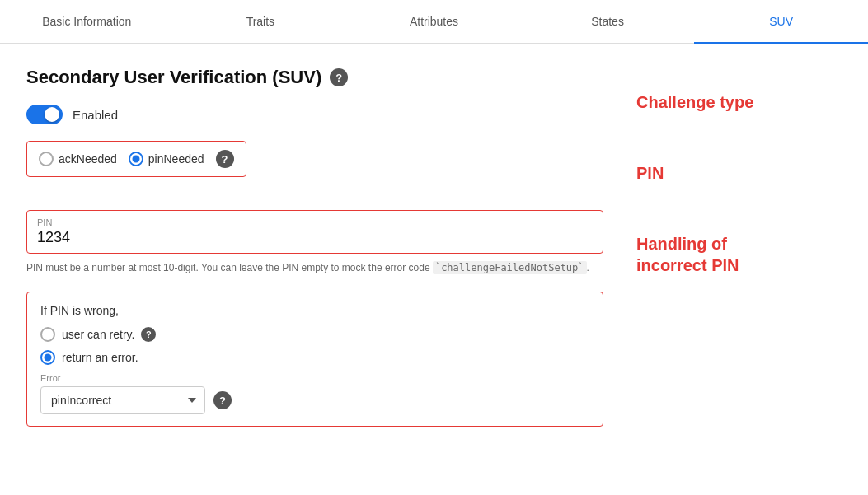  I want to click on pin-needed-label: pinNeeded, so click(176, 159).